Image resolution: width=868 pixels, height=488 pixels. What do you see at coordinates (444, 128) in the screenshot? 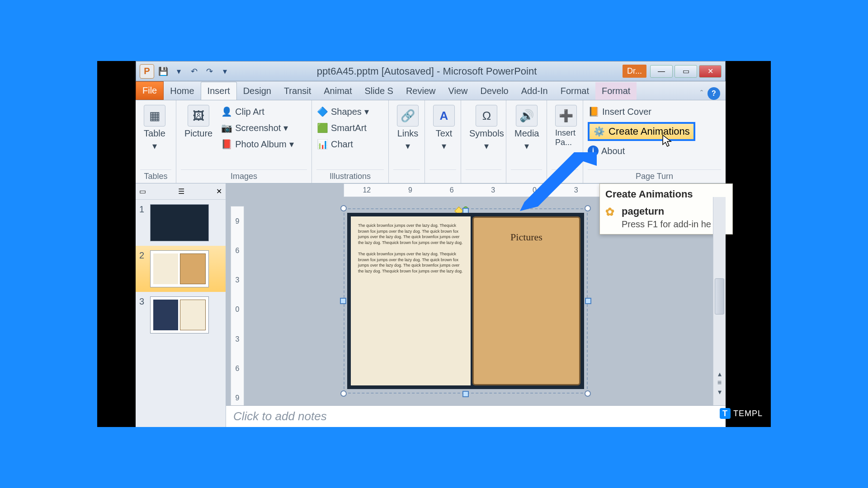
I see `text-button: AText▾` at bounding box center [444, 128].